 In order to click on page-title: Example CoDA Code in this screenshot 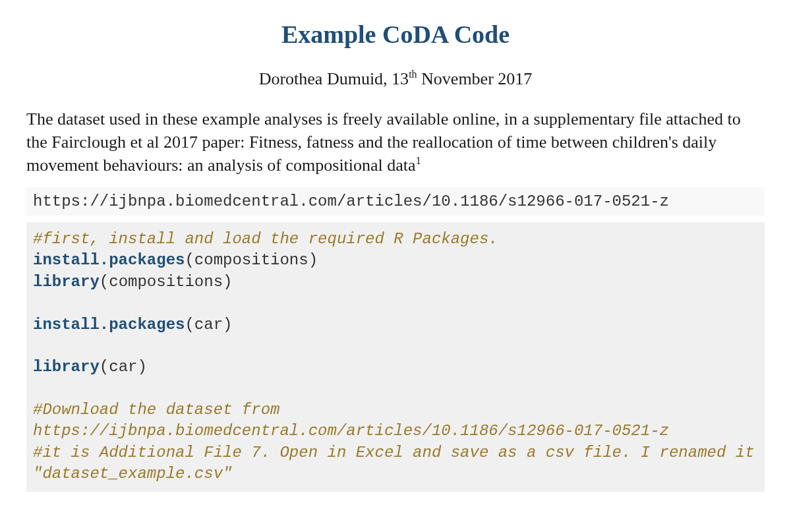, I will do `click(396, 34)`.